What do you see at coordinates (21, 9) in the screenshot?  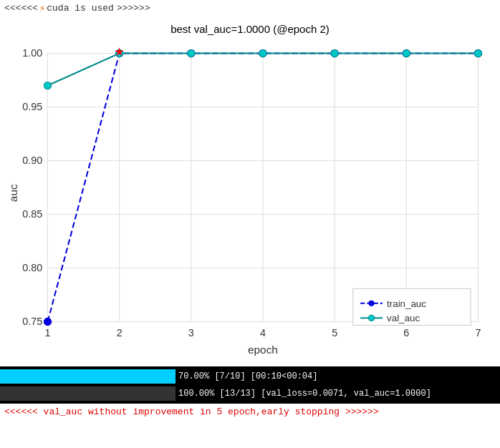 I see `left-arrows: <<<<<<` at bounding box center [21, 9].